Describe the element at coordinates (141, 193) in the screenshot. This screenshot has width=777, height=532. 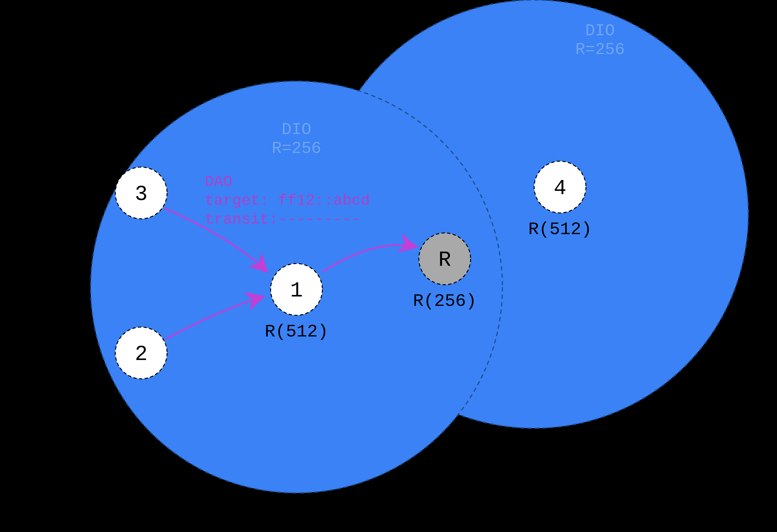
I see `node-3: 3` at that location.